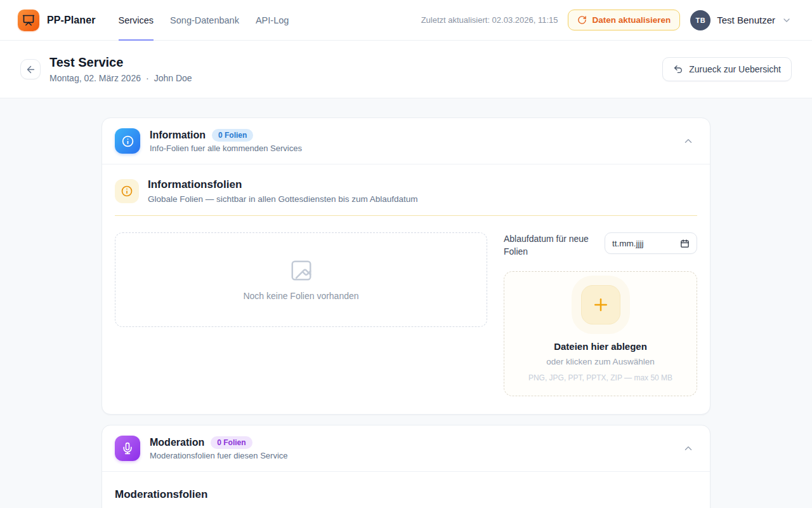 This screenshot has width=812, height=508. What do you see at coordinates (173, 78) in the screenshot?
I see `service-author: John Doe` at bounding box center [173, 78].